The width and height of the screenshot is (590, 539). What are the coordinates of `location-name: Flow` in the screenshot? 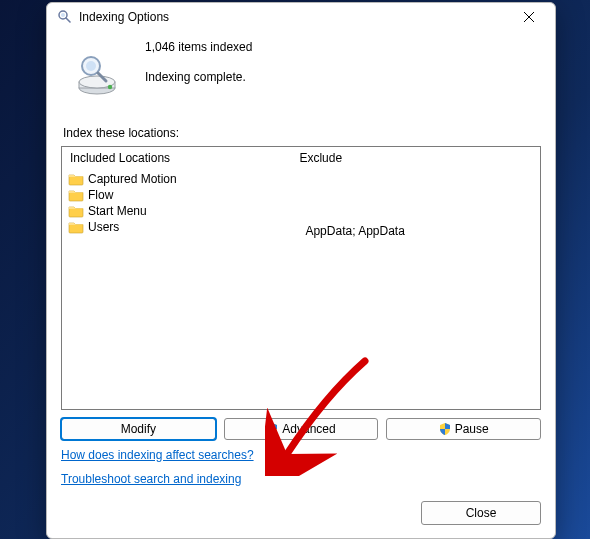 It's located at (100, 195).